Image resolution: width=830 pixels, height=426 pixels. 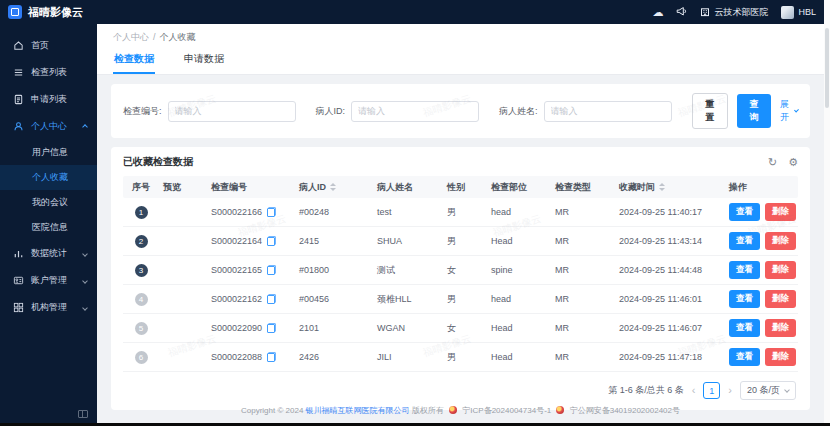 What do you see at coordinates (460, 187) in the screenshot?
I see `table-header: 序号 预览 检查编号 病人ID 病人姓名 性别 检查部位 检查类型 收藏时间 操…` at bounding box center [460, 187].